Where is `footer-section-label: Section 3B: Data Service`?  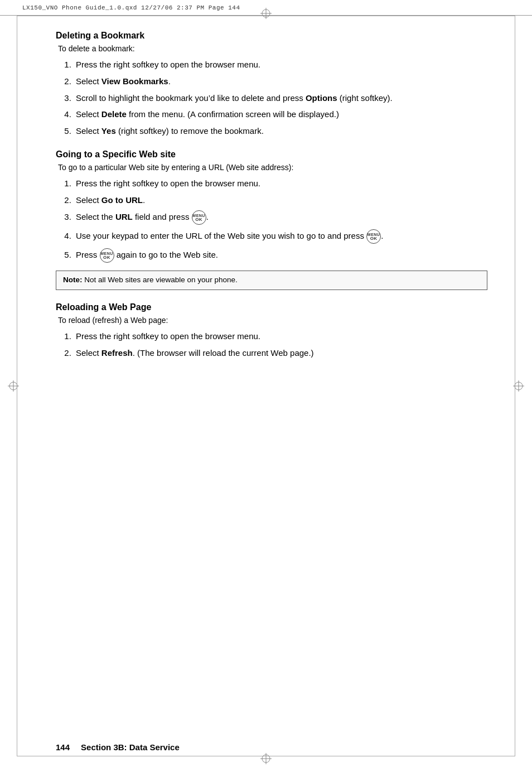 footer-section-label: Section 3B: Data Service is located at coordinates (130, 747).